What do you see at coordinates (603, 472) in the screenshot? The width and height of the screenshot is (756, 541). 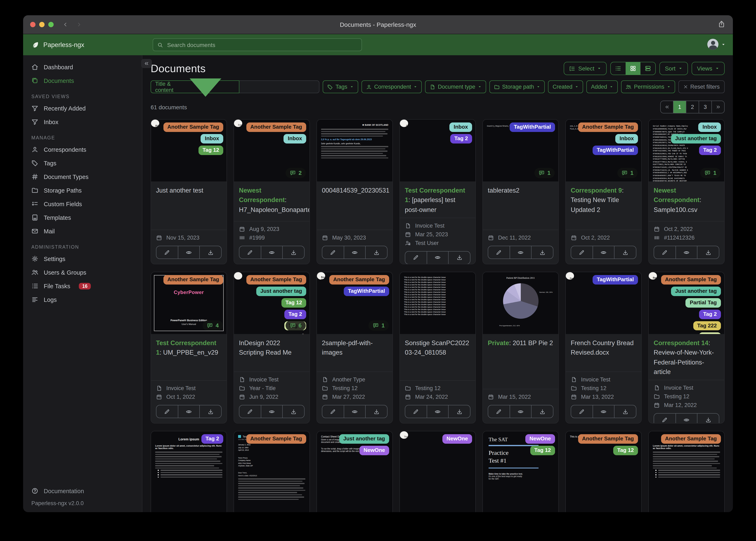 I see `document-card: This is a testAnother Sample TagTag 12` at bounding box center [603, 472].